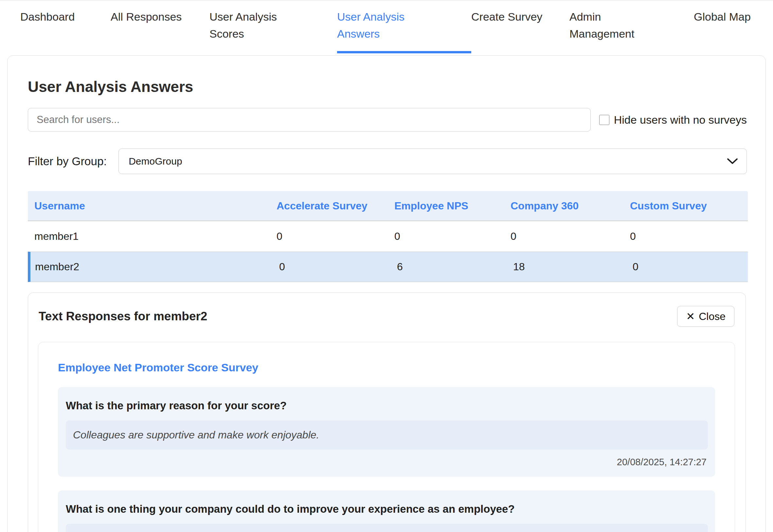  What do you see at coordinates (387, 27) in the screenshot?
I see `main-nav: Dashboard All Responses User Analysis Sc…` at bounding box center [387, 27].